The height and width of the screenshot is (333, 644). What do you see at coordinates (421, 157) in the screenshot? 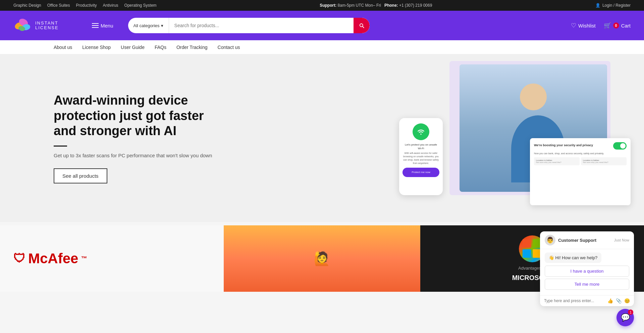
I see `phone-mockup: Let's protect you on unsafe Wi-Fi With w…` at bounding box center [421, 157].